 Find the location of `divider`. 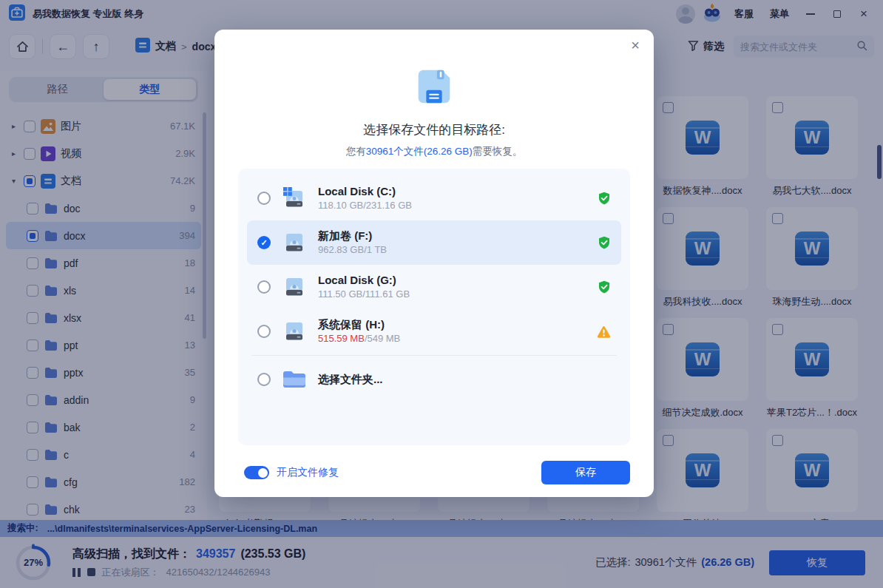

divider is located at coordinates (434, 355).